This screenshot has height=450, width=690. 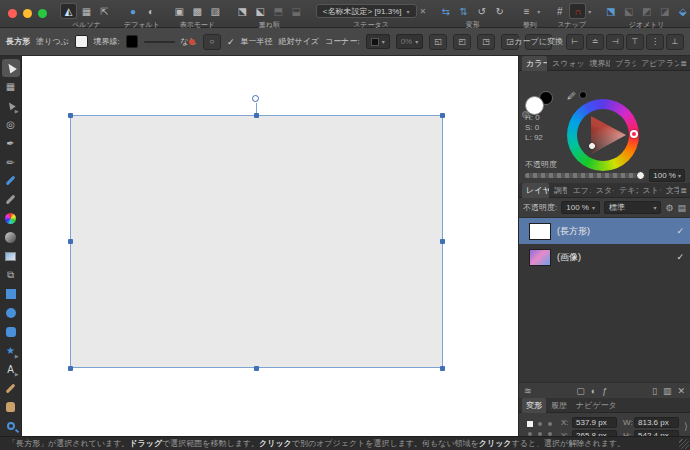 What do you see at coordinates (216, 11) in the screenshot?
I see `retina-view-icon: ▨` at bounding box center [216, 11].